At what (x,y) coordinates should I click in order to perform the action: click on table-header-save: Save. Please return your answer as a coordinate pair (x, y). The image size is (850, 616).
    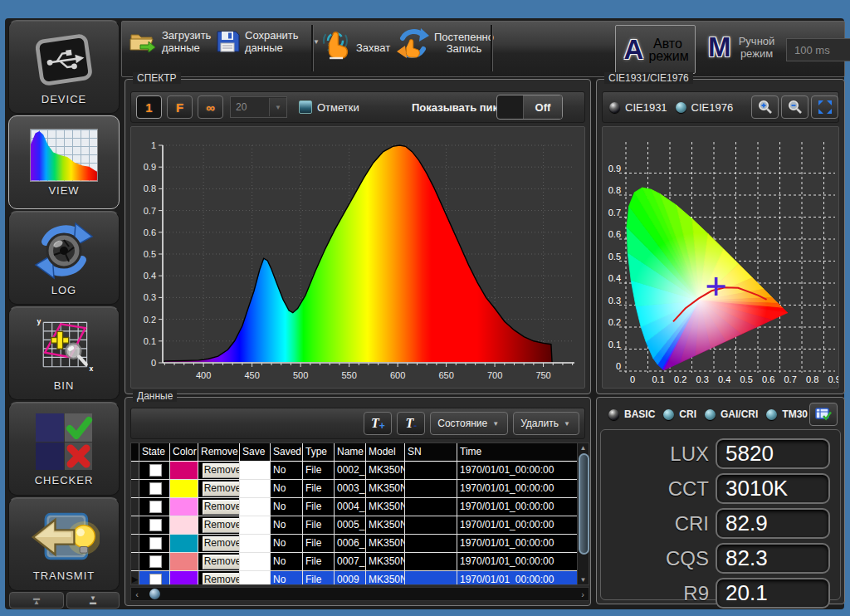
    Looking at the image, I should click on (256, 452).